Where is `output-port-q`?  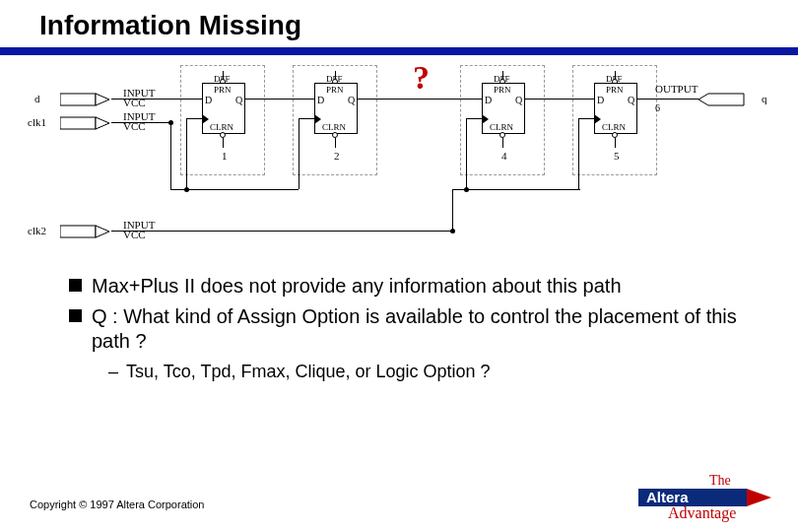 output-port-q is located at coordinates (727, 100).